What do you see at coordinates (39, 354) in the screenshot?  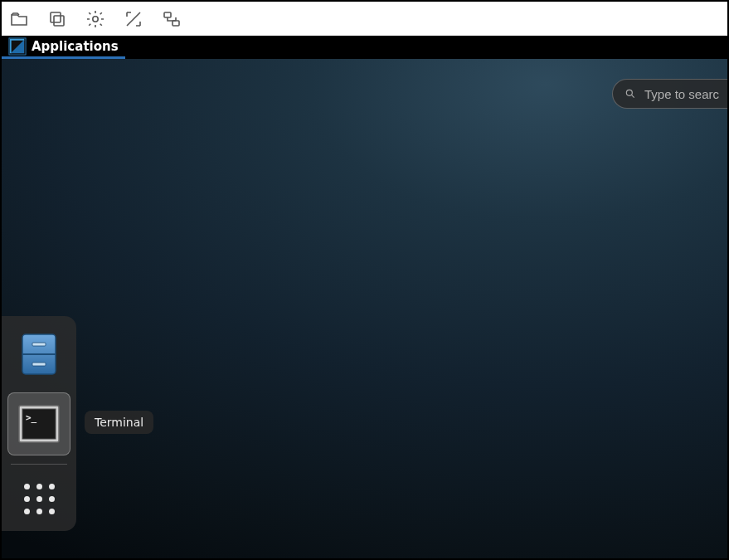 I see `dash-item-files` at bounding box center [39, 354].